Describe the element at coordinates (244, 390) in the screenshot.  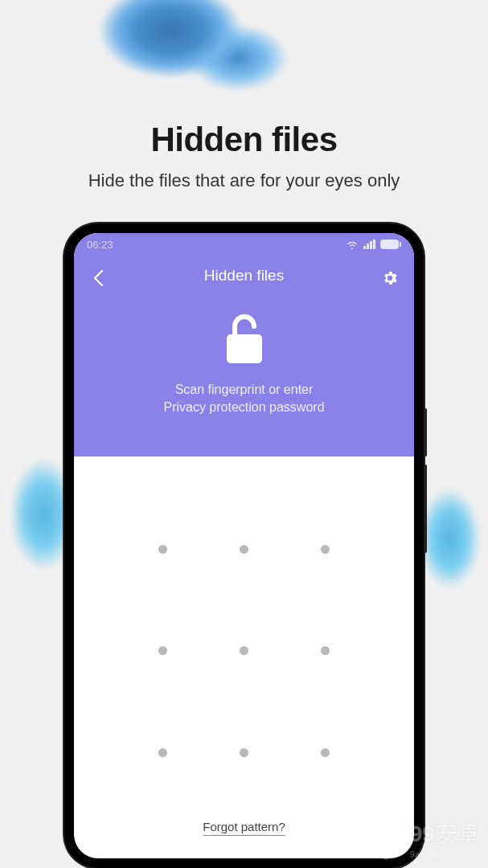
I see `header-message-line: Scan fingerprint or enter` at that location.